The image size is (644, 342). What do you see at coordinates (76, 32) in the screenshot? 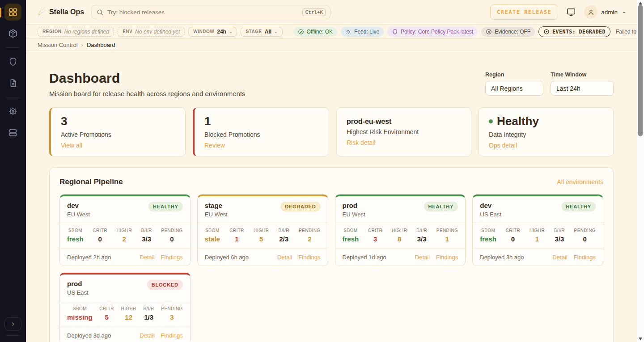
I see `region-filter-chip: REGION No regions defined` at bounding box center [76, 32].